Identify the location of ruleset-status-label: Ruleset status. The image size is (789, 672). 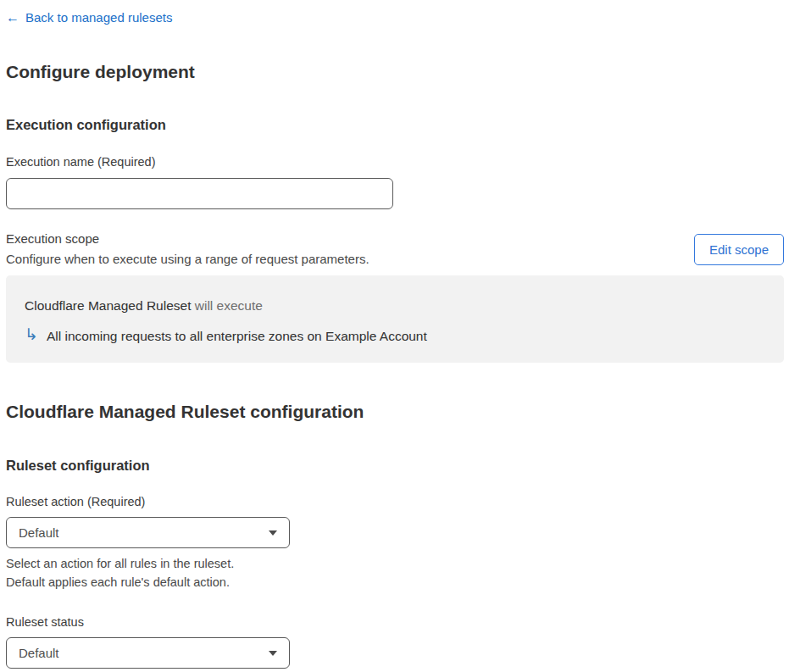
(395, 622).